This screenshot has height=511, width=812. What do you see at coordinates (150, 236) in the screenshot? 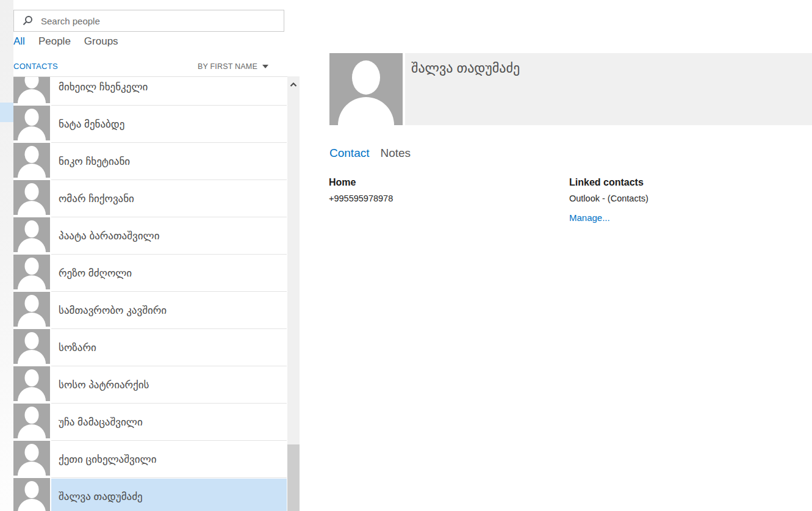
I see `contact-list-item: პაატა ბარათაშვილი` at bounding box center [150, 236].